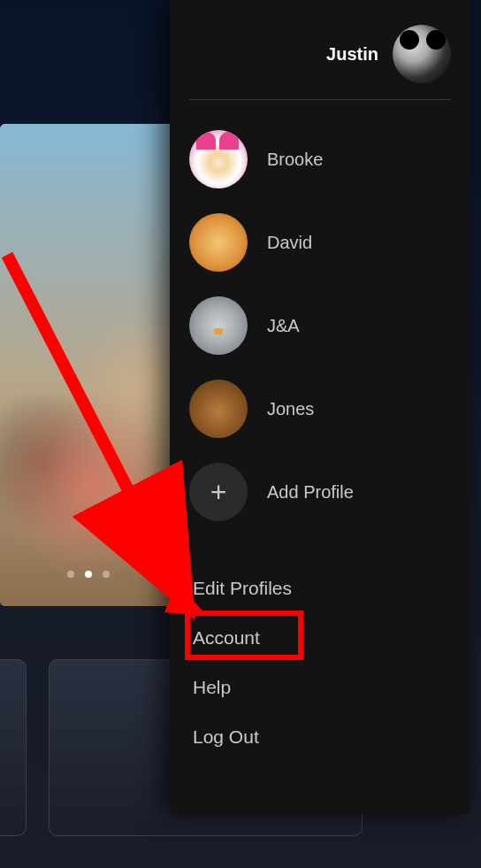 This screenshot has width=481, height=868. I want to click on add-profile-button: + Add Profile, so click(320, 492).